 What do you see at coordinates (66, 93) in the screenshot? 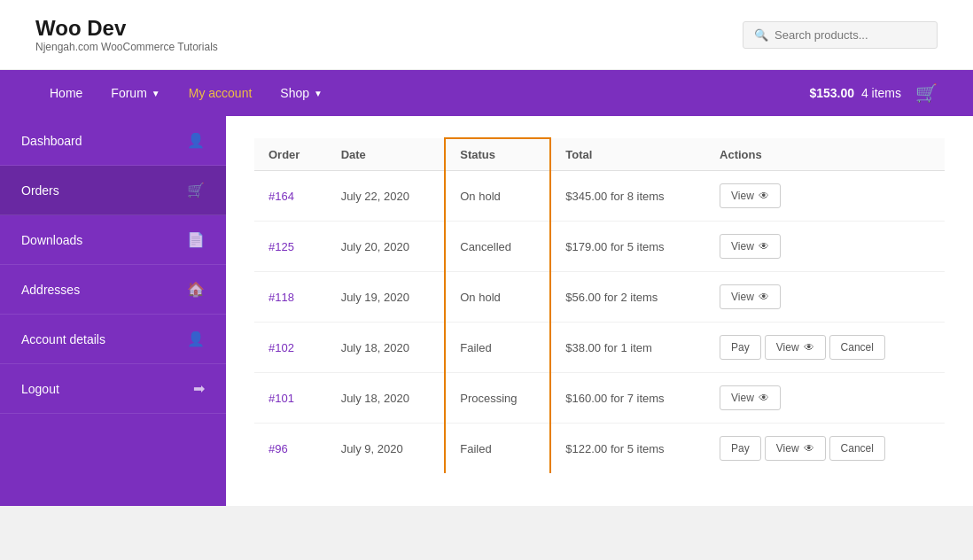
I see `nav-home: Home` at bounding box center [66, 93].